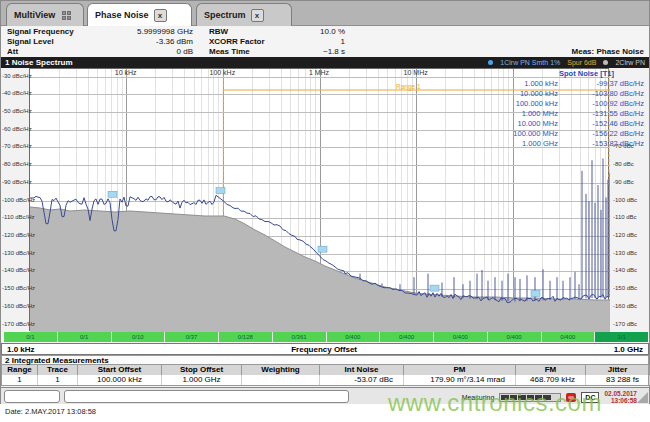 Image resolution: width=650 pixels, height=422 pixels. What do you see at coordinates (143, 32) in the screenshot?
I see `field-value: 5.9999998 GHz` at bounding box center [143, 32].